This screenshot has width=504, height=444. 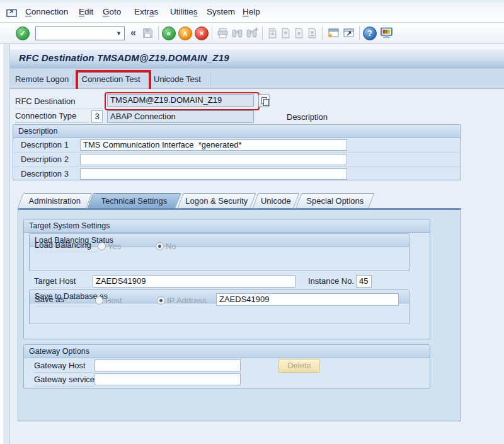 What do you see at coordinates (223, 33) in the screenshot?
I see `printer-icon` at bounding box center [223, 33].